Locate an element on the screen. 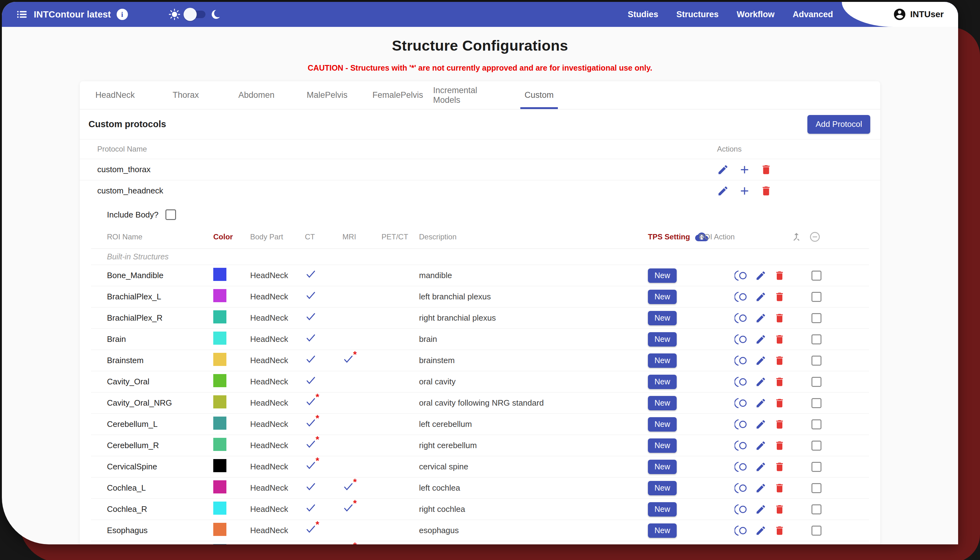 The image size is (980, 560). tab-femalepelvis: FemalePelvis is located at coordinates (398, 95).